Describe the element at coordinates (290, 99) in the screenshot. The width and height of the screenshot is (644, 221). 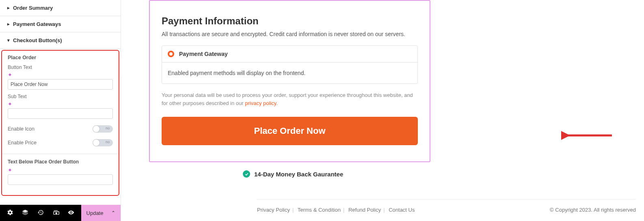
I see `privacy-note: Your personal data will be used to proce…` at that location.